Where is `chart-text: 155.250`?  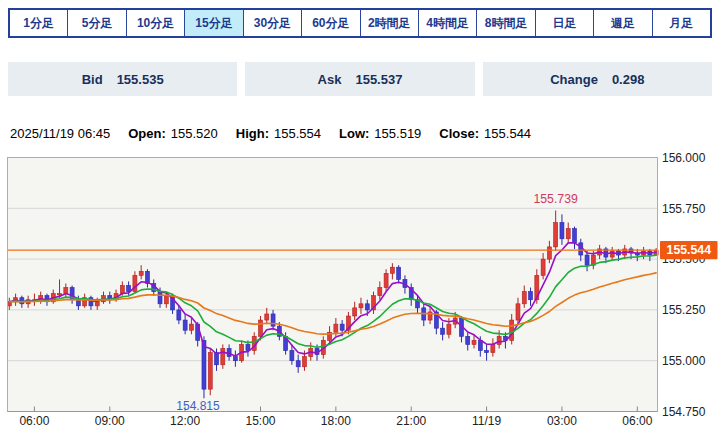
chart-text: 155.250 is located at coordinates (684, 310).